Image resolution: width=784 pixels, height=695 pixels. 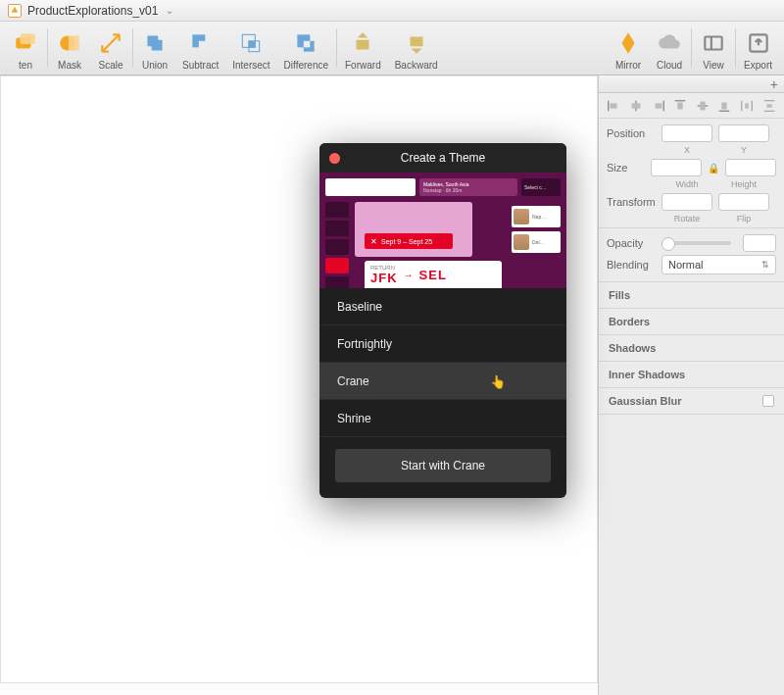 What do you see at coordinates (676, 168) in the screenshot?
I see `width-input` at bounding box center [676, 168].